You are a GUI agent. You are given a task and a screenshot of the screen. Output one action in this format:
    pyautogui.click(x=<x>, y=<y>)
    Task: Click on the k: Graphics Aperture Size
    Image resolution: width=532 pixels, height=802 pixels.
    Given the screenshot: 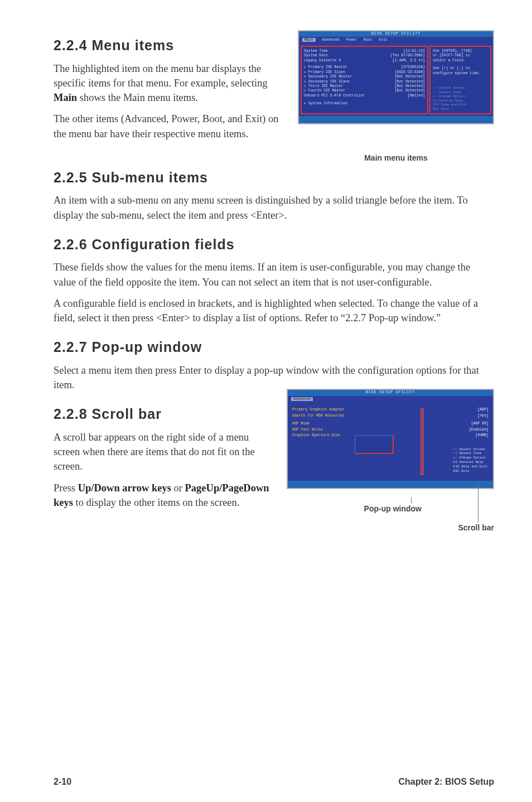 What is the action you would take?
    pyautogui.click(x=316, y=436)
    